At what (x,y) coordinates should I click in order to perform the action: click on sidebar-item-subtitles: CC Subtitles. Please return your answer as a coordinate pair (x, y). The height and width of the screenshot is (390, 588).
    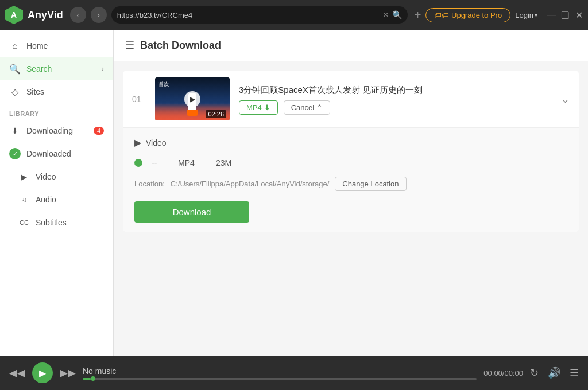
    Looking at the image, I should click on (56, 223).